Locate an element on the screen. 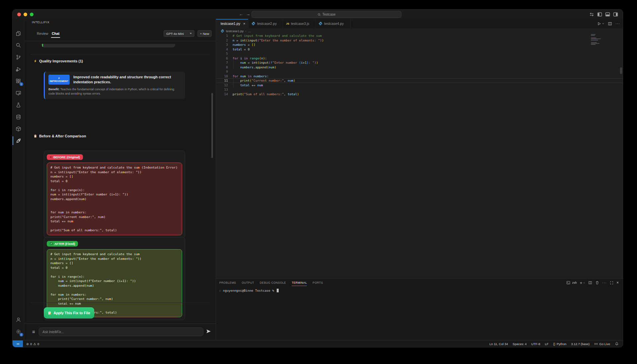 This screenshot has height=364, width=637. tab-testcase3: JS testcase3.js is located at coordinates (299, 24).